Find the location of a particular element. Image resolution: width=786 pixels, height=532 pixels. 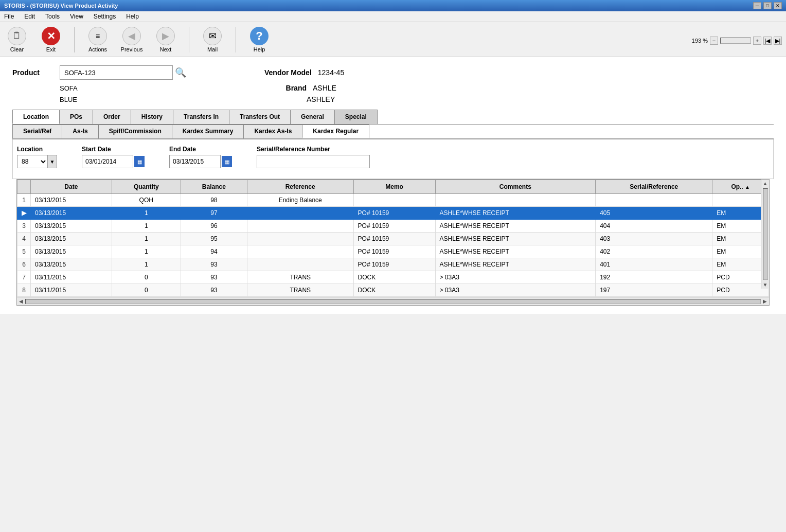

zoom-in-button: + is located at coordinates (757, 41).